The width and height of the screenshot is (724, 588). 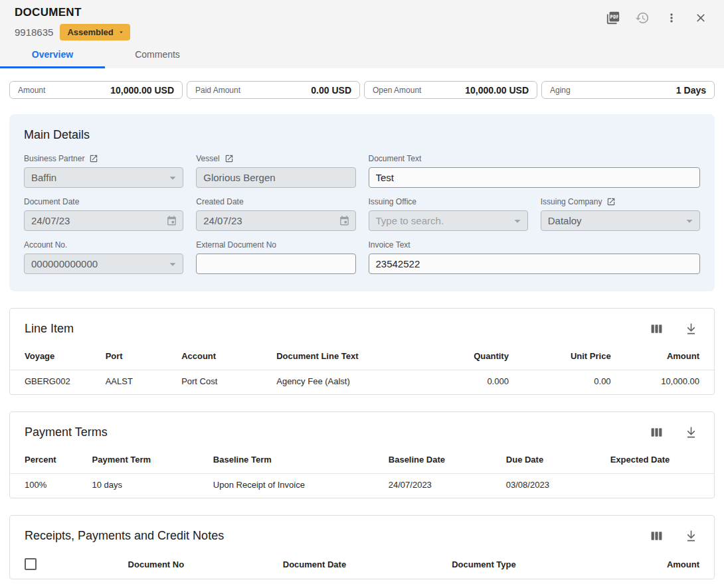 I want to click on summary-label: Paid Amount, so click(x=218, y=90).